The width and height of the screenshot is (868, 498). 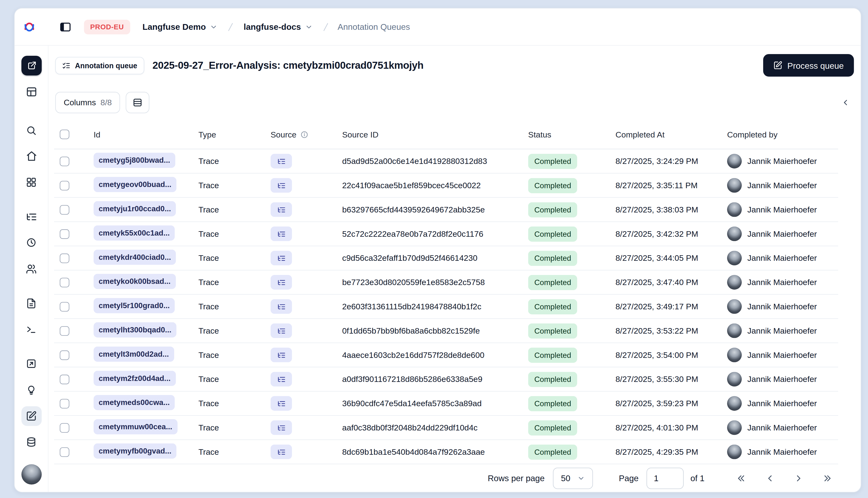 What do you see at coordinates (446, 452) in the screenshot?
I see `table-row: cmetymyfb00gvad... Trace 8dc69b1ba1e540b…` at bounding box center [446, 452].